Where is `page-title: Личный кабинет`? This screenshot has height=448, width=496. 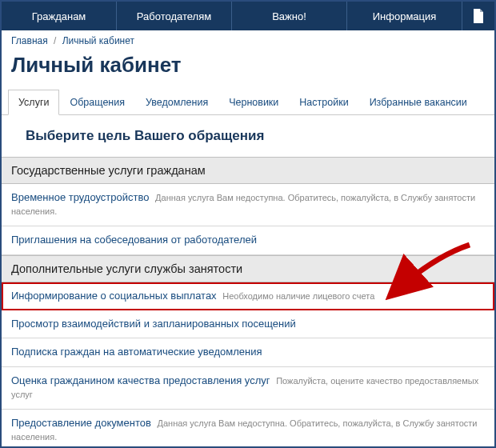 page-title: Личный кабинет is located at coordinates (248, 70).